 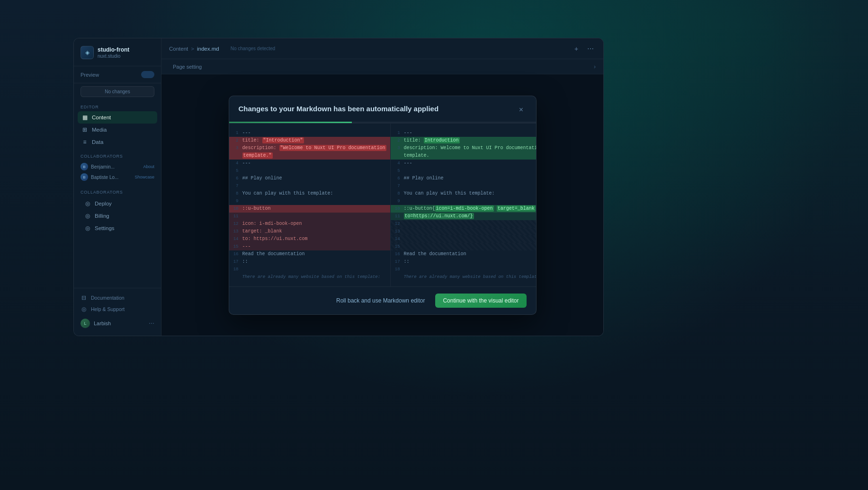 I want to click on data-icon: ≡, so click(x=85, y=142).